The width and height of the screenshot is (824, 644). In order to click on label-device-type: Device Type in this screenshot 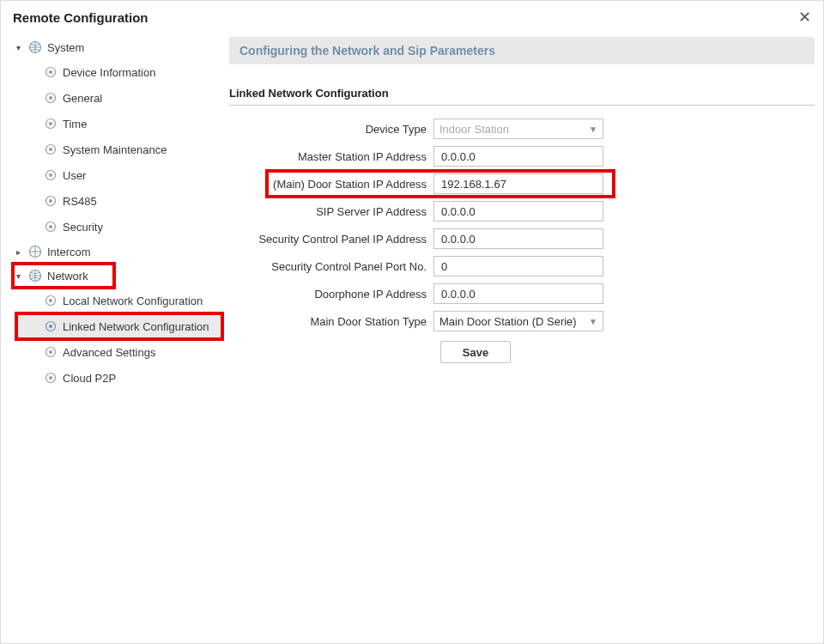, I will do `click(331, 129)`.